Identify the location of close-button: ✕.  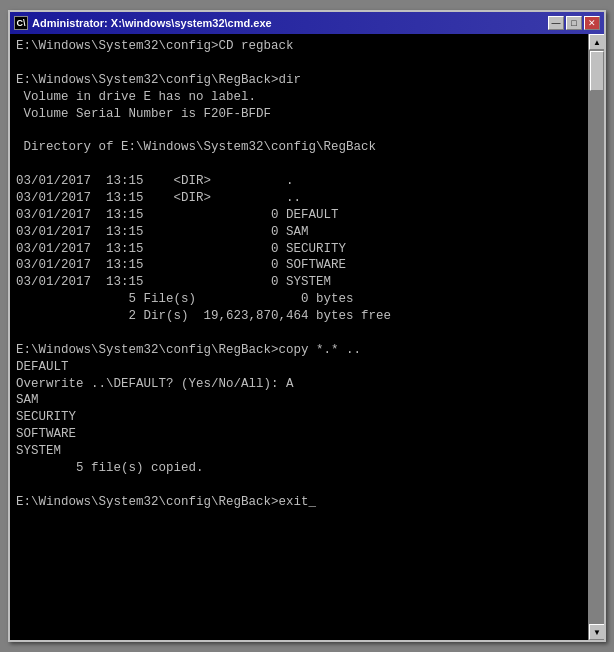
(592, 23).